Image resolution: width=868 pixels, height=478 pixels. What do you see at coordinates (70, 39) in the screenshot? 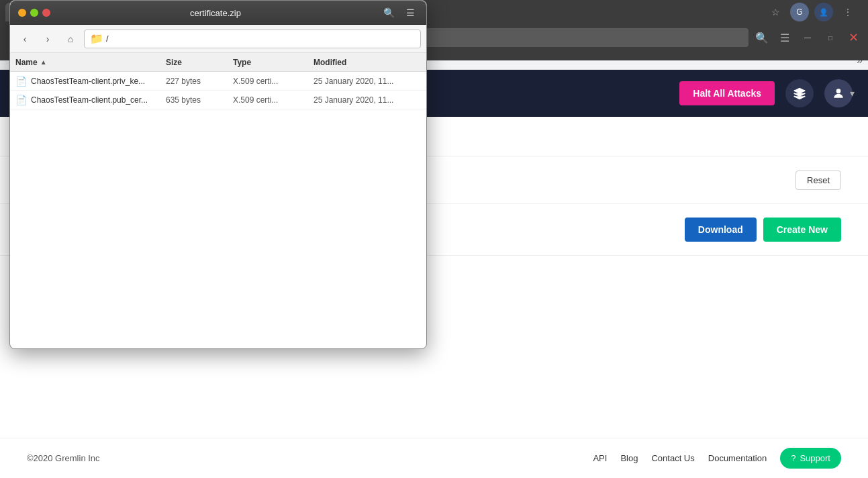
I see `fm-home-button: ⌂` at bounding box center [70, 39].